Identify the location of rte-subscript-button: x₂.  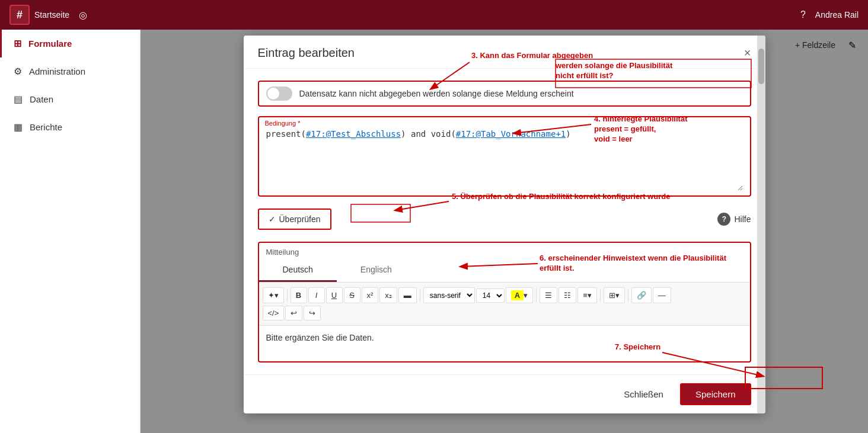
(388, 295).